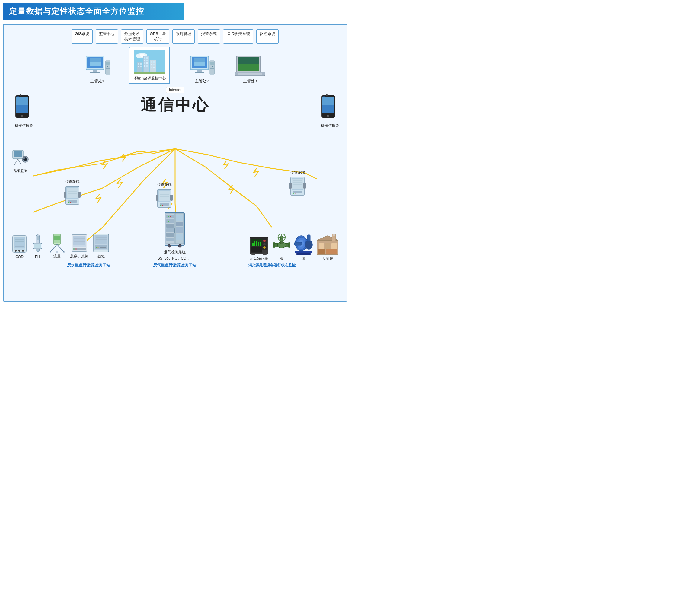 The height and width of the screenshot is (606, 700). Describe the element at coordinates (164, 196) in the screenshot. I see `node-terminal-mid: 传输终端` at that location.